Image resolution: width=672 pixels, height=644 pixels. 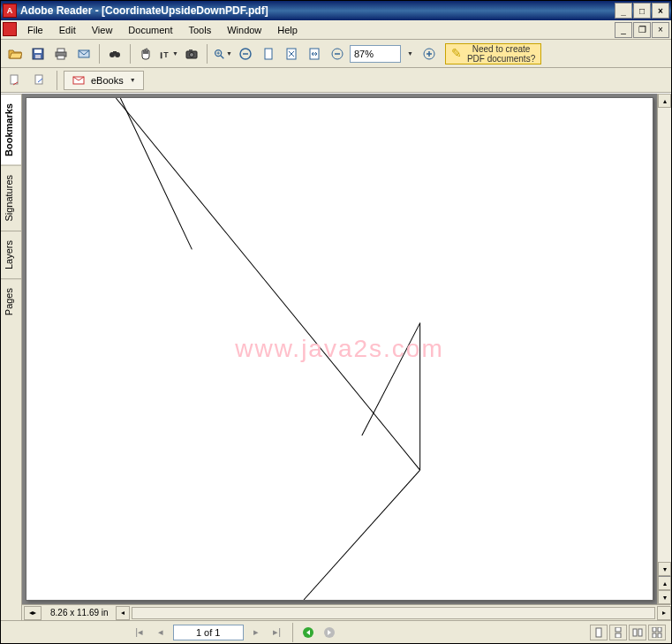 What do you see at coordinates (664, 597) in the screenshot?
I see `page-down-button: ▾` at bounding box center [664, 597].